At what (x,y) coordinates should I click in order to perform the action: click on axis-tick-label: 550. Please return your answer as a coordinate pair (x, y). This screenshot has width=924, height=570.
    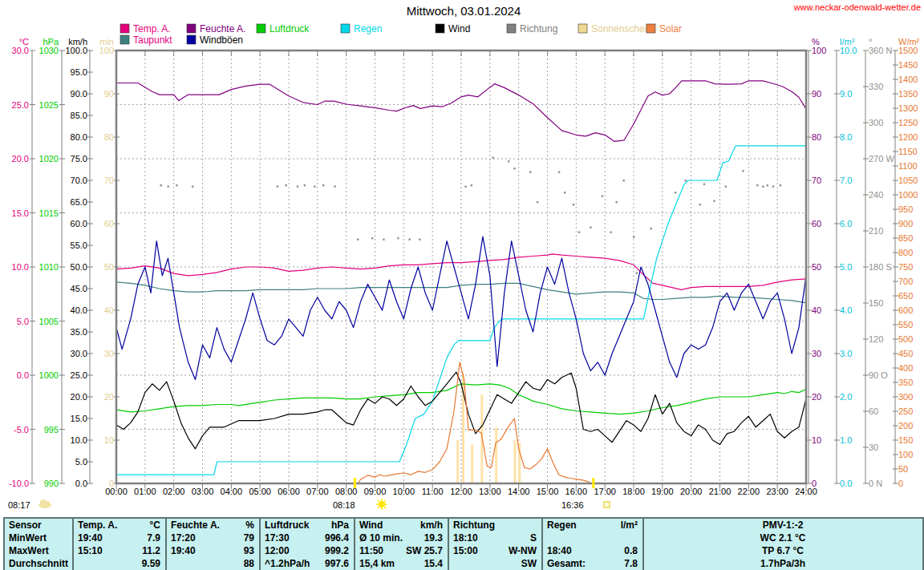
    Looking at the image, I should click on (906, 325).